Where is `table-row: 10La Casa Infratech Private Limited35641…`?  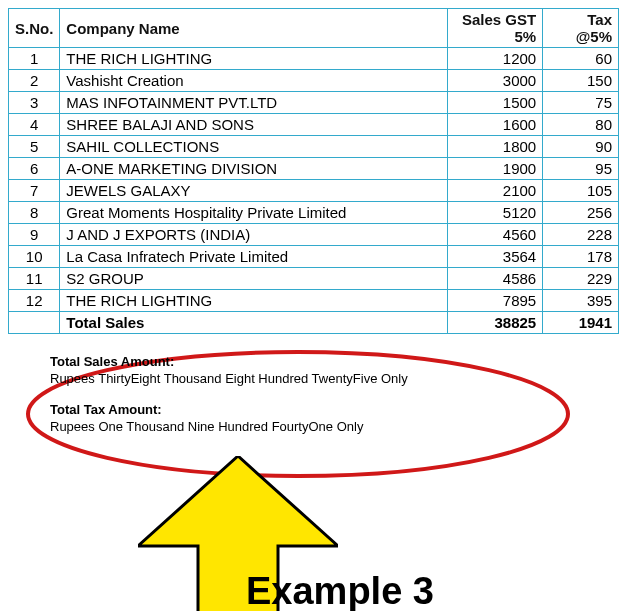 table-row: 10La Casa Infratech Private Limited35641… is located at coordinates (314, 257).